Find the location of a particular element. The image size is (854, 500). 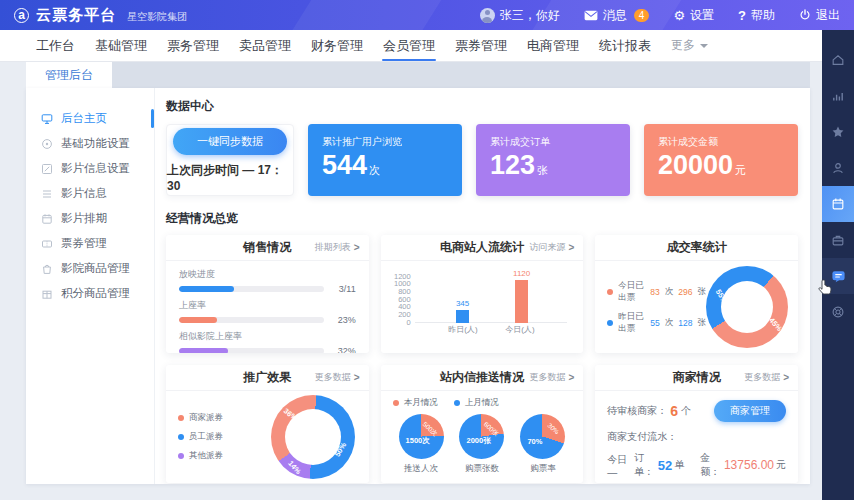

rail-item-star is located at coordinates (838, 132).